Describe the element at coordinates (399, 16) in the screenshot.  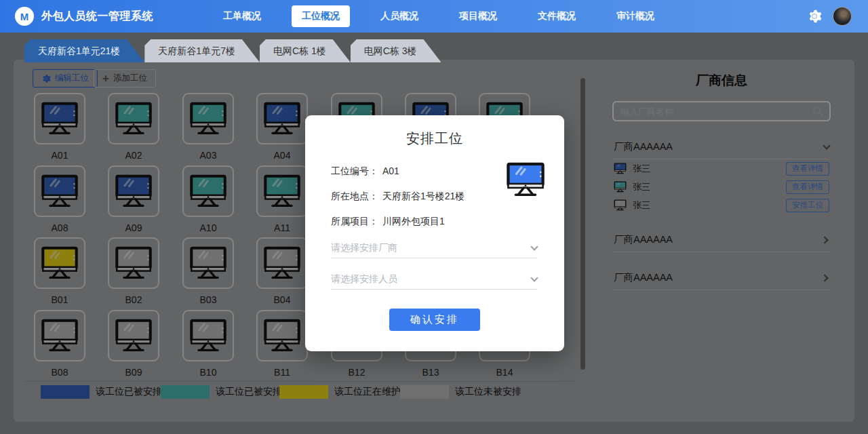
I see `nav-item-2: 人员概况` at that location.